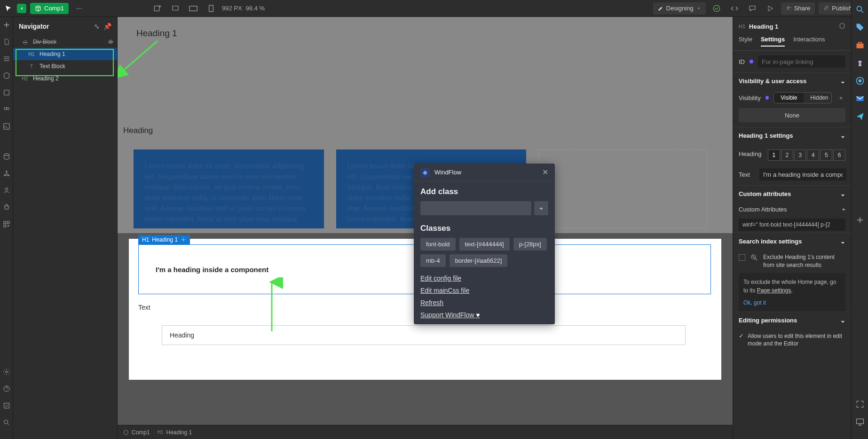 Image resolution: width=868 pixels, height=439 pixels. I want to click on pin-icon: 📌, so click(107, 26).